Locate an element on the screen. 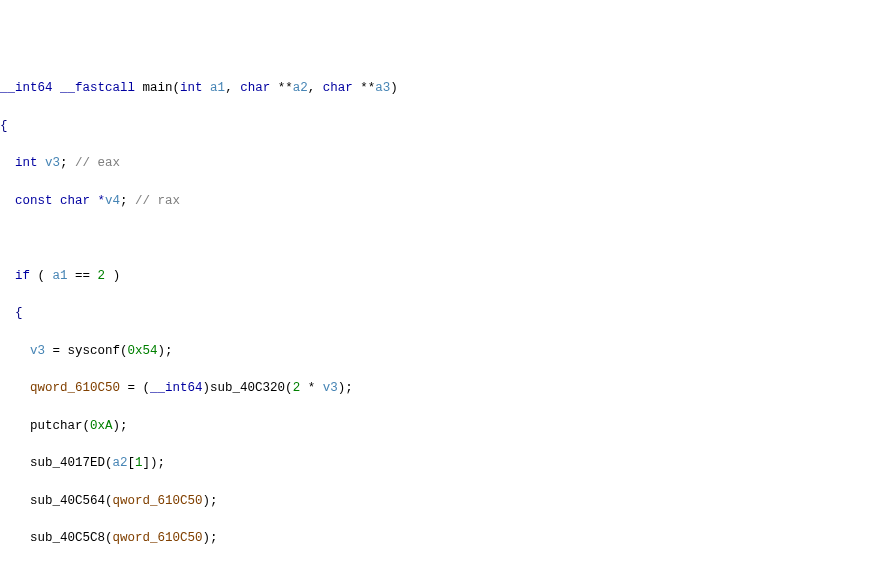  function-name: main is located at coordinates (158, 88).